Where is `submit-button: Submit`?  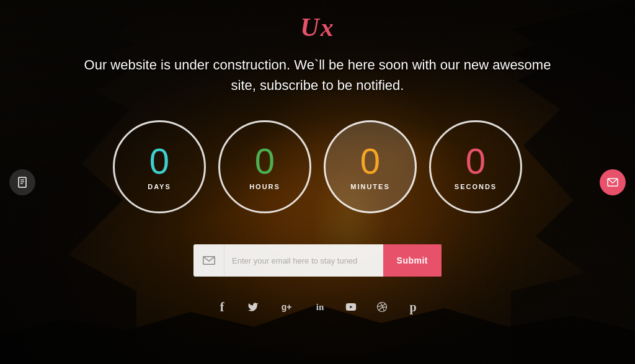
submit-button: Submit is located at coordinates (412, 260).